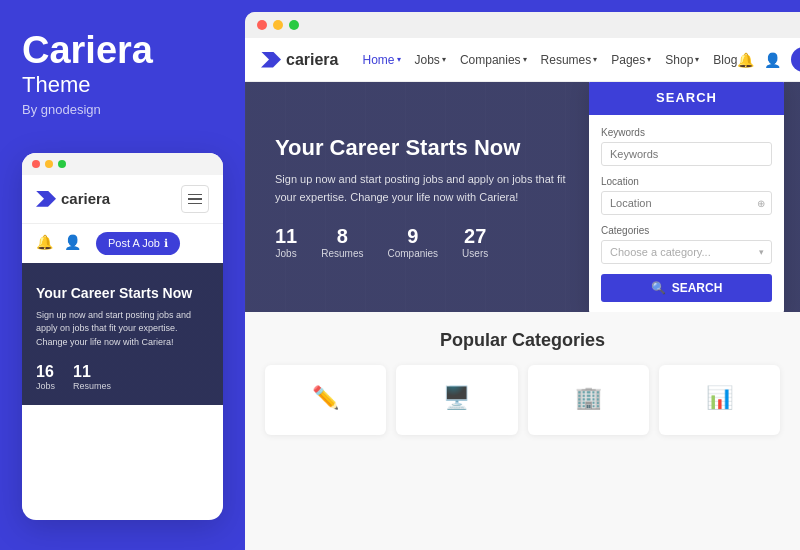  I want to click on search-box-header: SEARCH, so click(686, 98).